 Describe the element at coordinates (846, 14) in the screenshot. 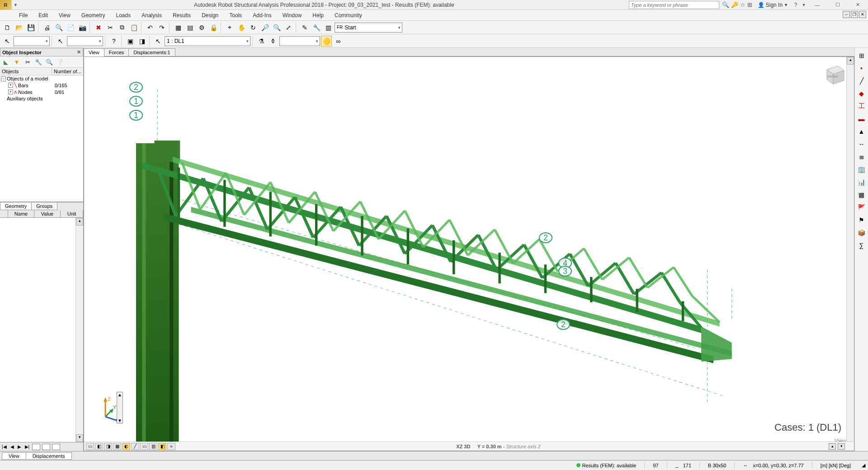

I see `mdi-minimize-button: ­–` at that location.